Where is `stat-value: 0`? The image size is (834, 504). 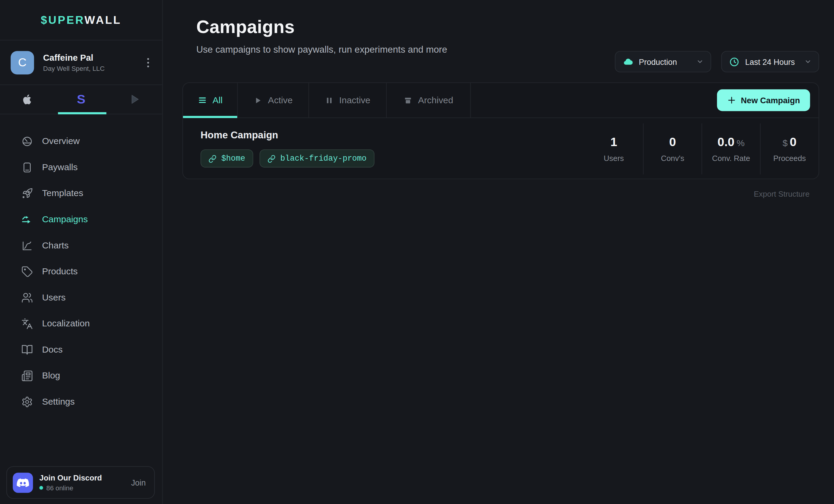 stat-value: 0 is located at coordinates (673, 142).